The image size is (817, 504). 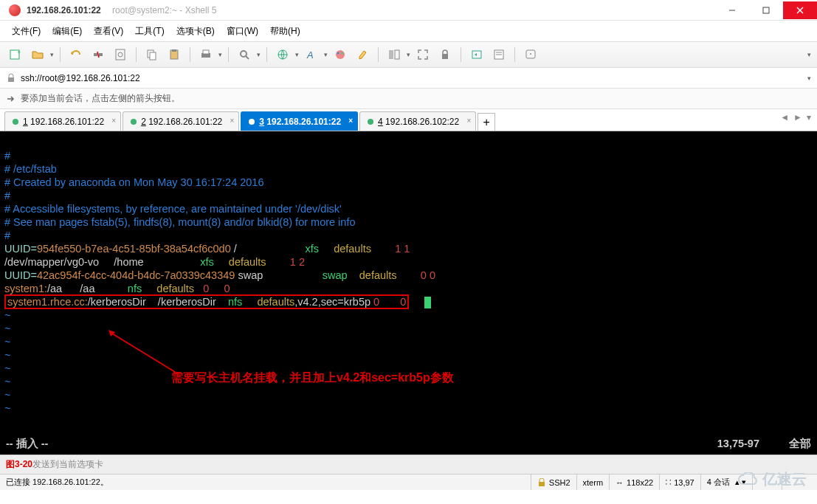 What do you see at coordinates (76, 55) in the screenshot?
I see `reconnect-icon` at bounding box center [76, 55].